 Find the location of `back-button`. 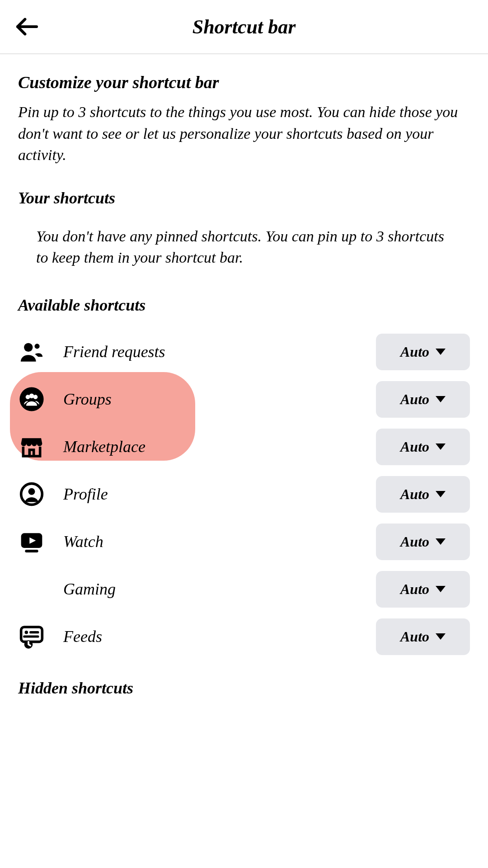

back-button is located at coordinates (27, 27).